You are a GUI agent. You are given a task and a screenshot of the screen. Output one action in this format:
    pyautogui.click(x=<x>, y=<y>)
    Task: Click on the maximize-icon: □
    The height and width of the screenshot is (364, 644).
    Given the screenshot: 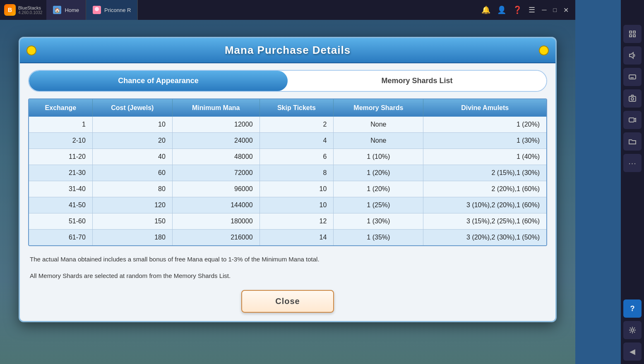 What is the action you would take?
    pyautogui.click(x=555, y=10)
    